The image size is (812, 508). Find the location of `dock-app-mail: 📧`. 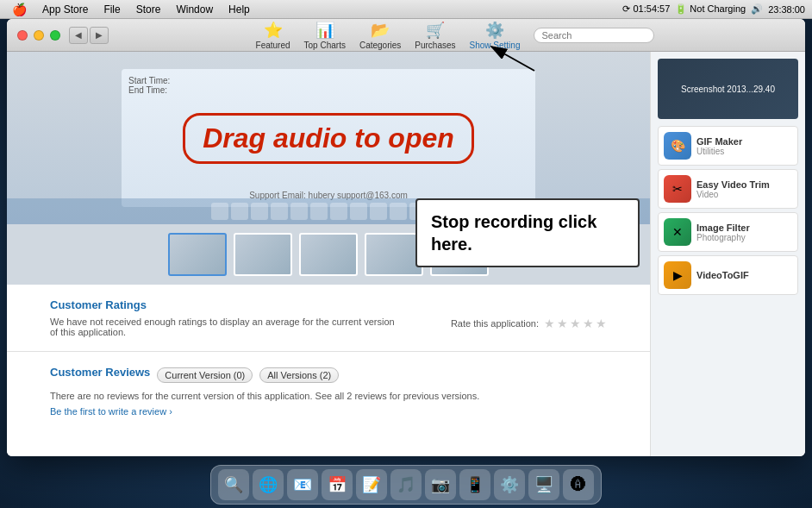

dock-app-mail: 📧 is located at coordinates (303, 485).